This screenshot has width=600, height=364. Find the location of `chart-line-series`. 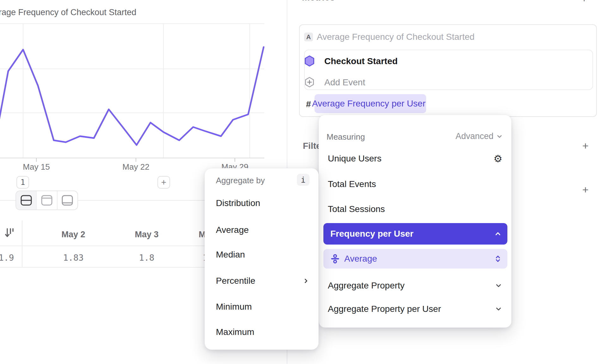

chart-line-series is located at coordinates (132, 98).